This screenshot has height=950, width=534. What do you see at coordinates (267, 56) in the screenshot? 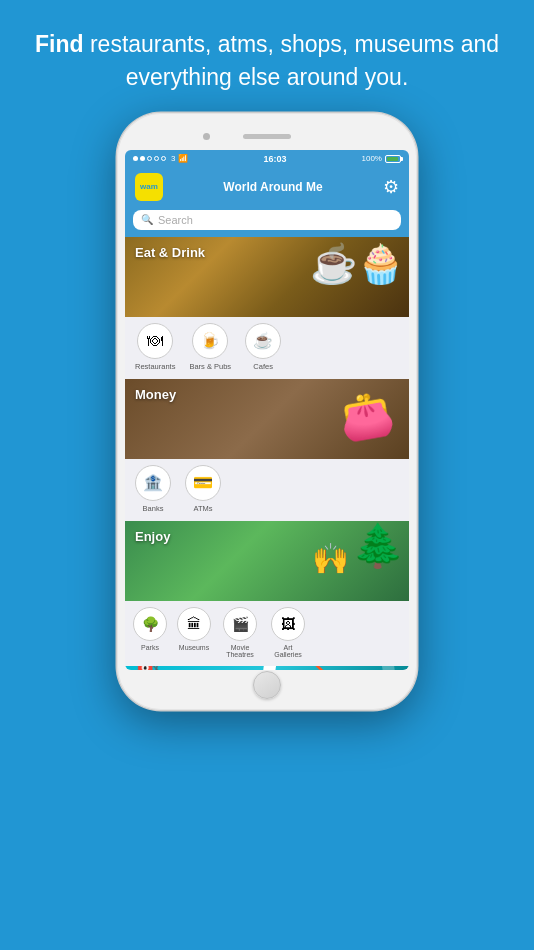
I see `header-section: Find restaurants, atms, shops, museums a…` at bounding box center [267, 56].